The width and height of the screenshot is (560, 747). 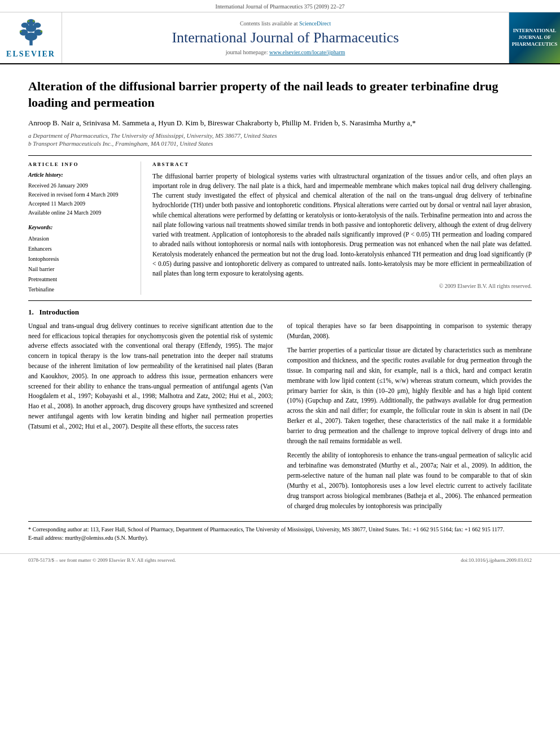 I want to click on footnotes: * Corresponding author at: 113, Faser Ha…, so click(x=280, y=532).